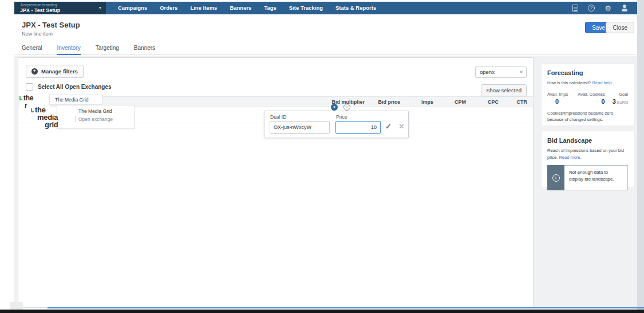 The width and height of the screenshot is (644, 313). Describe the element at coordinates (513, 102) in the screenshot. I see `column-ctr: CTR` at that location.